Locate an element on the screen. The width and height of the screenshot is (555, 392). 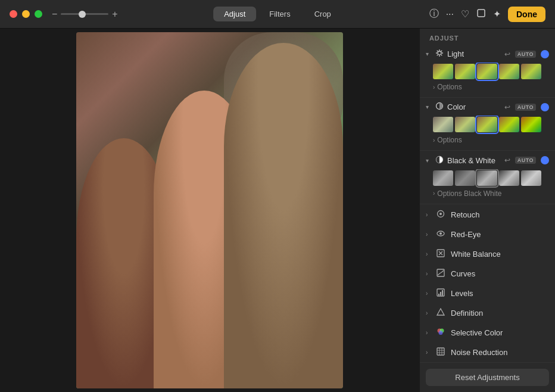
magic-wand-icon: ✦ is located at coordinates (497, 14).